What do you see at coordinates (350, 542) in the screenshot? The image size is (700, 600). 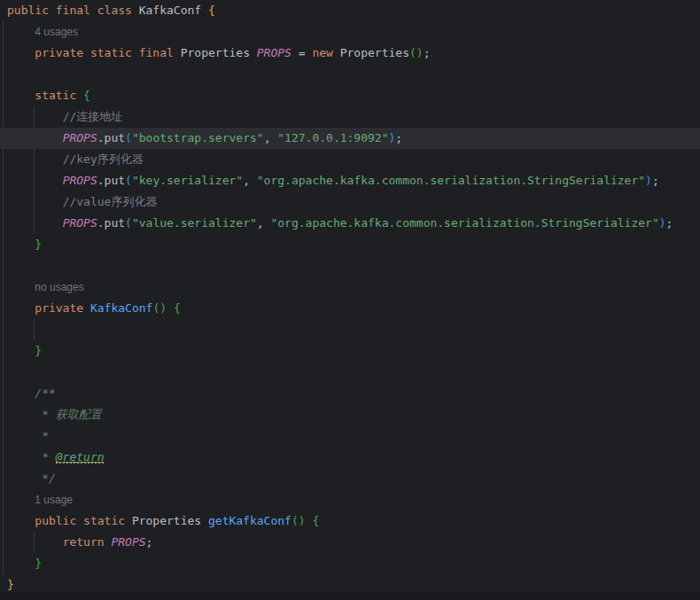 I see `code-line: return PROPS;` at bounding box center [350, 542].